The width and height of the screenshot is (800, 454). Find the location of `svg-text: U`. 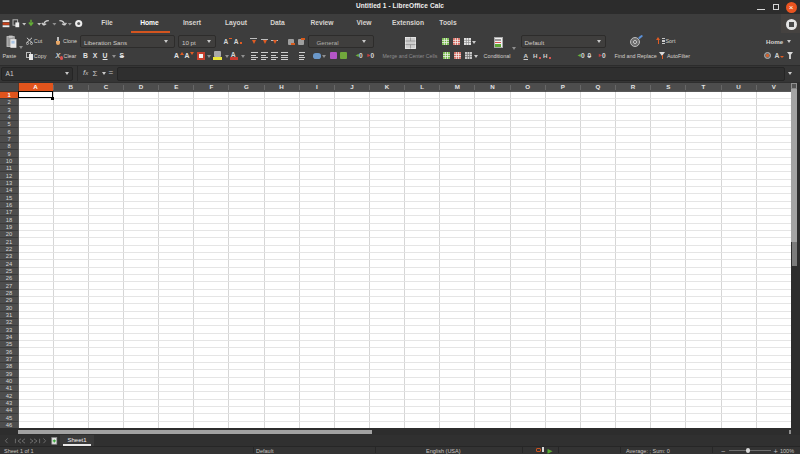

svg-text: U is located at coordinates (738, 86).